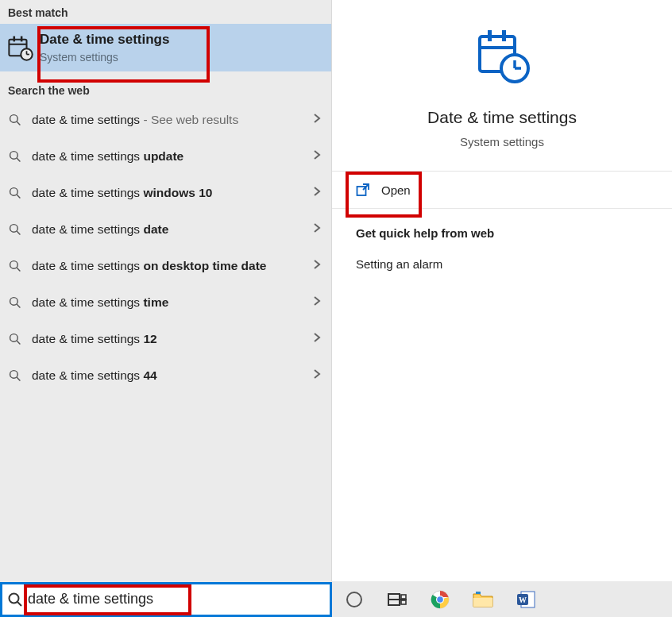 This screenshot has height=617, width=672. I want to click on preview-title: Date & time settings, so click(502, 118).